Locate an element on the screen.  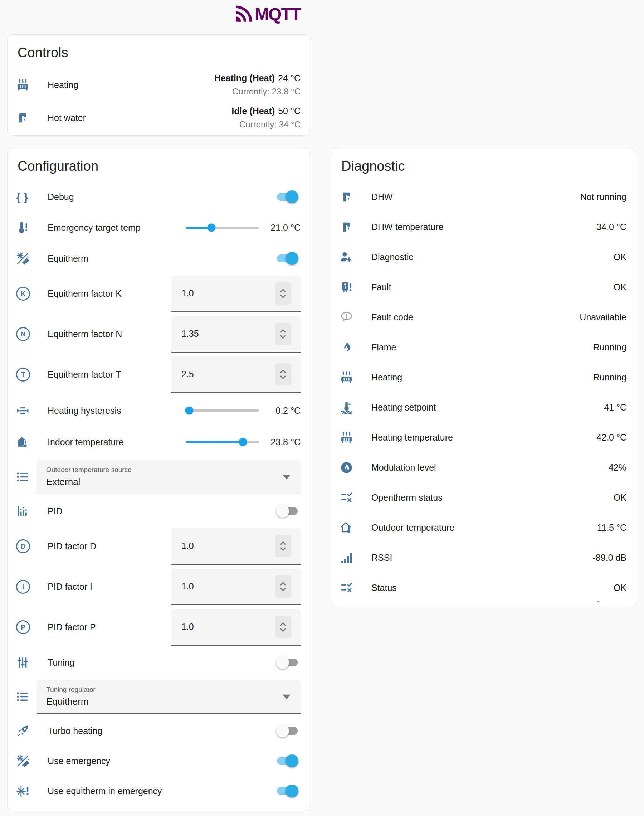
indoor-temperature-slider is located at coordinates (222, 442).